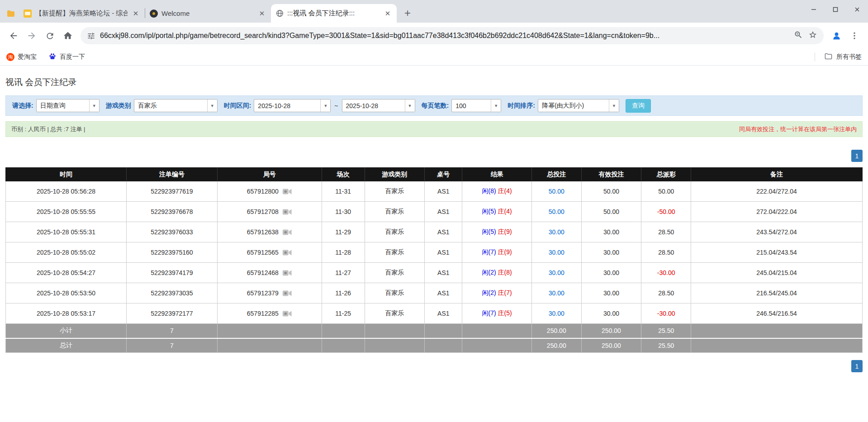  What do you see at coordinates (434, 192) in the screenshot?
I see `table-row: 2025-10-28 05:56:28522923977619657912800…` at bounding box center [434, 192].